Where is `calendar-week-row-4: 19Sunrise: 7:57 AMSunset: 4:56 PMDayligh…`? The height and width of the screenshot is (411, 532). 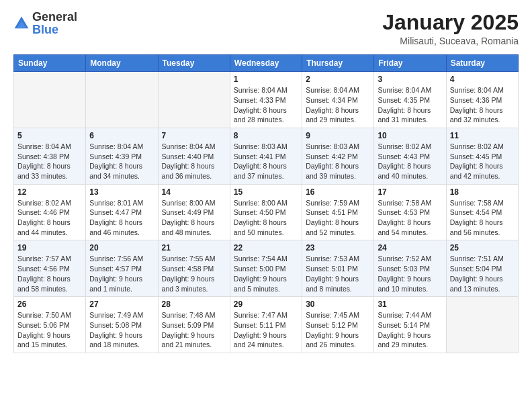
calendar-week-row-4: 19Sunrise: 7:57 AMSunset: 4:56 PMDayligh… is located at coordinates (266, 269).